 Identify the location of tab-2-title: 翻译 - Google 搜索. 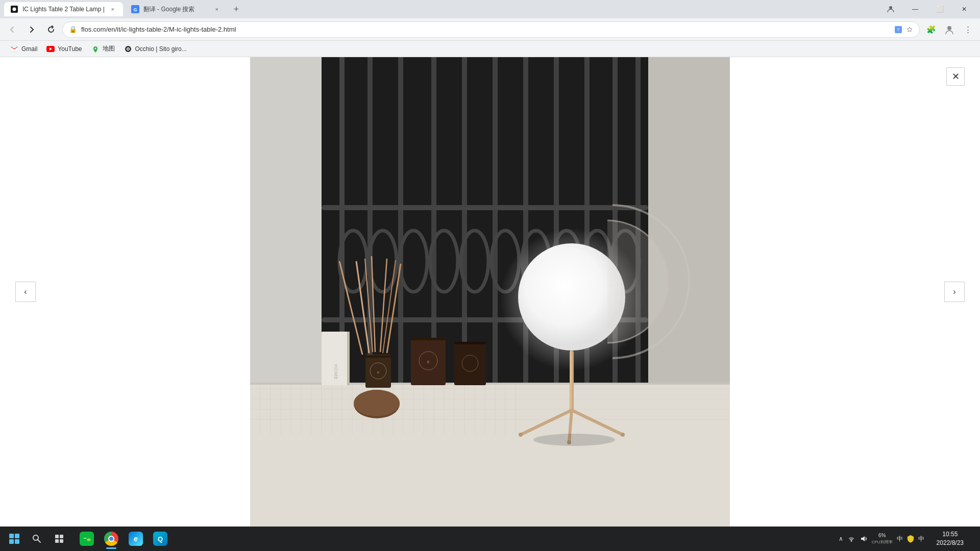
(176, 9).